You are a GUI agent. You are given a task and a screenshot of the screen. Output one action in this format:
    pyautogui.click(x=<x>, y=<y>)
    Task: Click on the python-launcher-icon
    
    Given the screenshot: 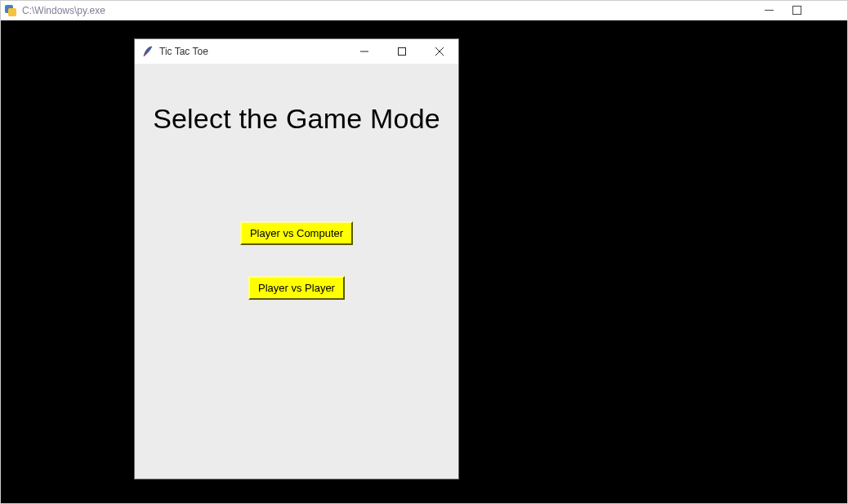 What is the action you would take?
    pyautogui.click(x=11, y=11)
    